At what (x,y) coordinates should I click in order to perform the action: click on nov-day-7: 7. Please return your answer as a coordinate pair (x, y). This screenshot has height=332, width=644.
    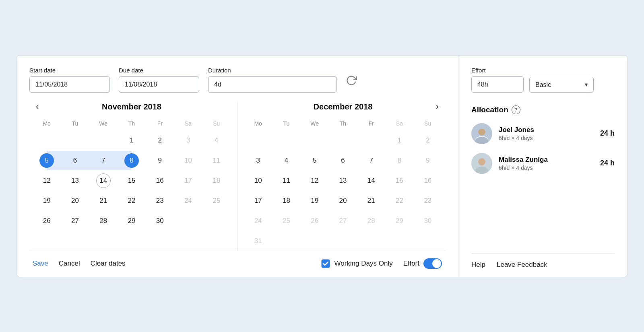
    Looking at the image, I should click on (103, 161).